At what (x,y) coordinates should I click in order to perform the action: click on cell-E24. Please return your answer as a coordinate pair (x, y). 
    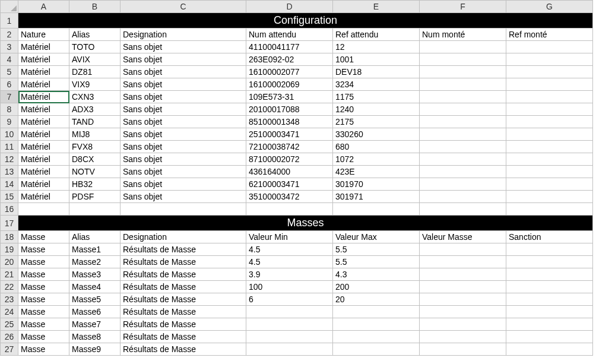
    Looking at the image, I should click on (376, 312).